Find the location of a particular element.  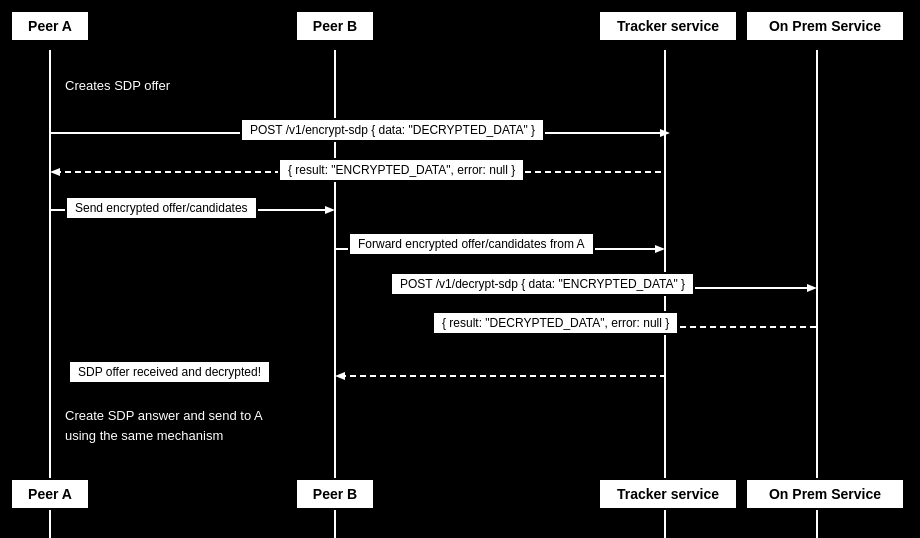

actor-onprem-bot: On Prem Service is located at coordinates (825, 494).